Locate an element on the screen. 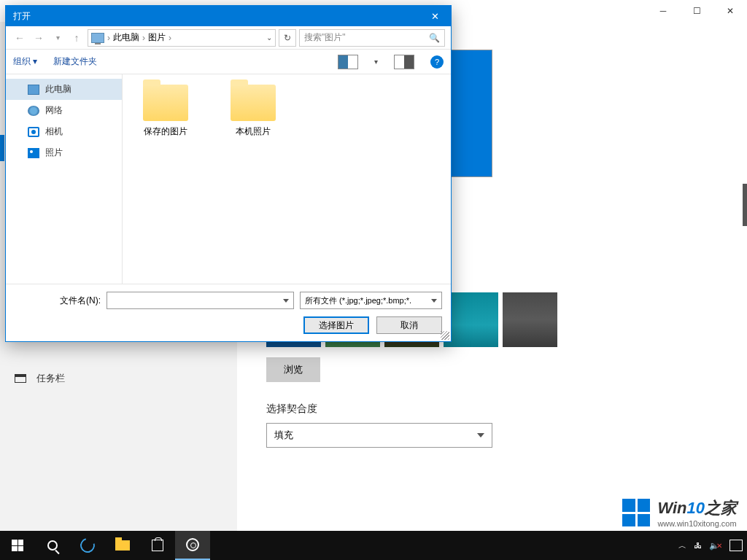 This screenshot has width=747, height=560. address-bar: › 此电脑 › 图片 › ⌄ is located at coordinates (182, 38).